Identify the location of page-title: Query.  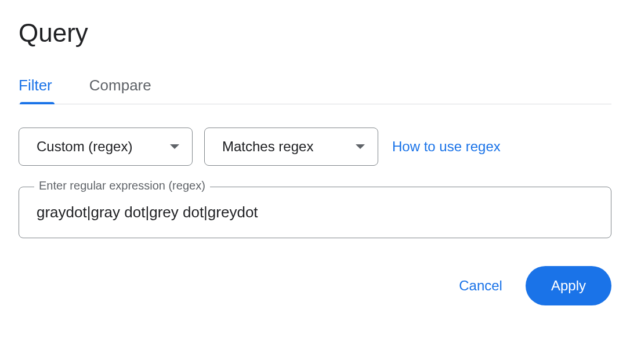
(315, 33).